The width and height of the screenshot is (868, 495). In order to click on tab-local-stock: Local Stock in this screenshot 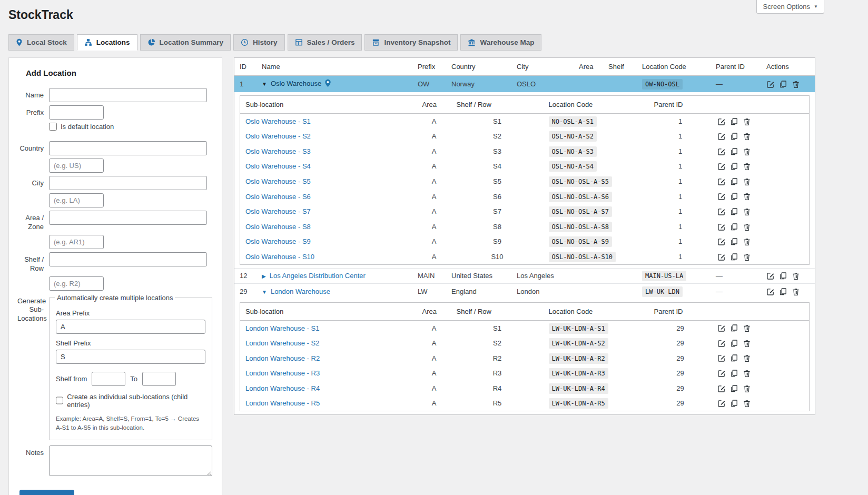, I will do `click(41, 42)`.